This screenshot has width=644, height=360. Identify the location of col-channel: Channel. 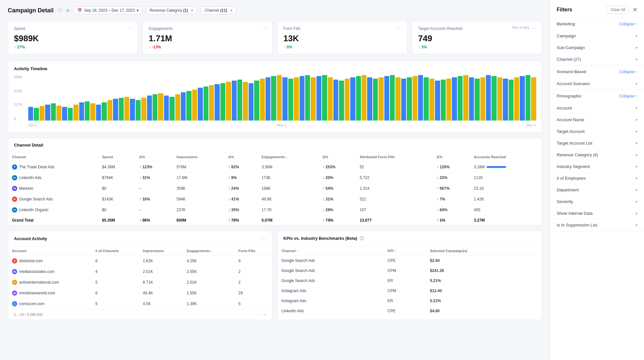
(53, 157).